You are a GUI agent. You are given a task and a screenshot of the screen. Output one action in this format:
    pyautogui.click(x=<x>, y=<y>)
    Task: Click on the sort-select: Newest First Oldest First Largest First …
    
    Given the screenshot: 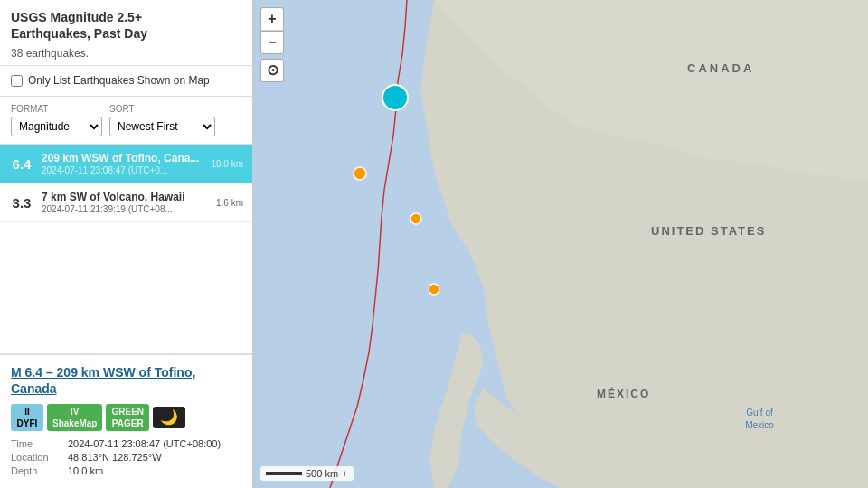 What is the action you would take?
    pyautogui.click(x=163, y=127)
    